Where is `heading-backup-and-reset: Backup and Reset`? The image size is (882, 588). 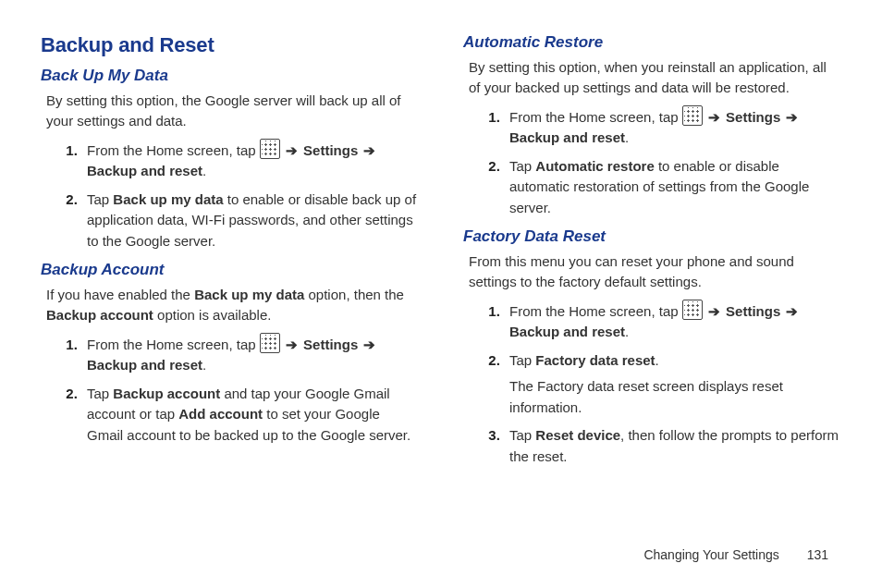 heading-backup-and-reset: Backup and Reset is located at coordinates (229, 45).